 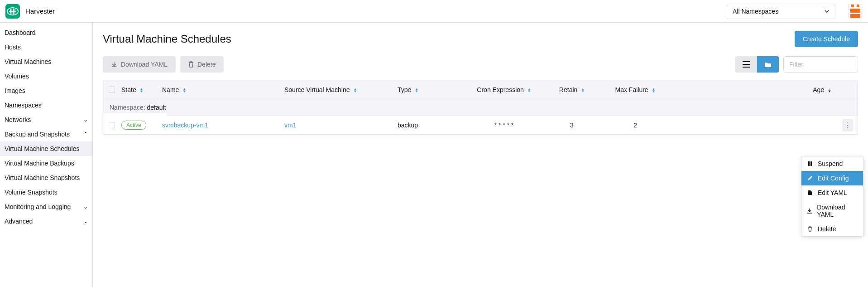 I want to click on col-label: Max Failure, so click(x=632, y=90).